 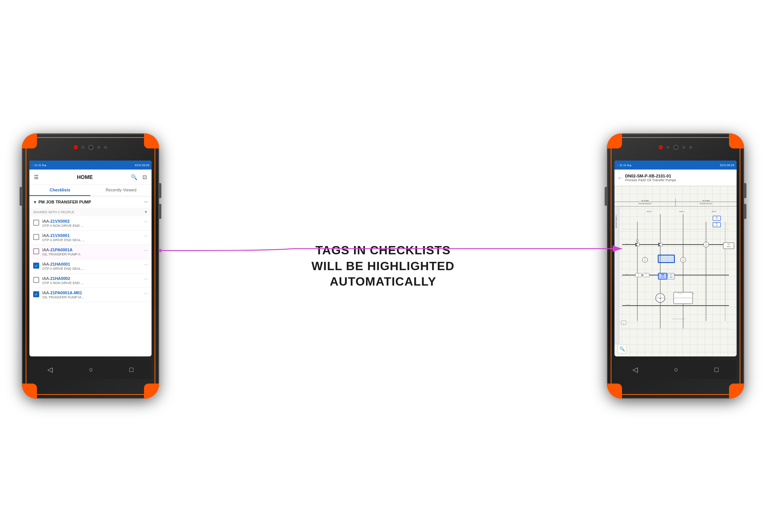 I want to click on center-line2: WILL BE HIGHLIGHTED, so click(x=383, y=266).